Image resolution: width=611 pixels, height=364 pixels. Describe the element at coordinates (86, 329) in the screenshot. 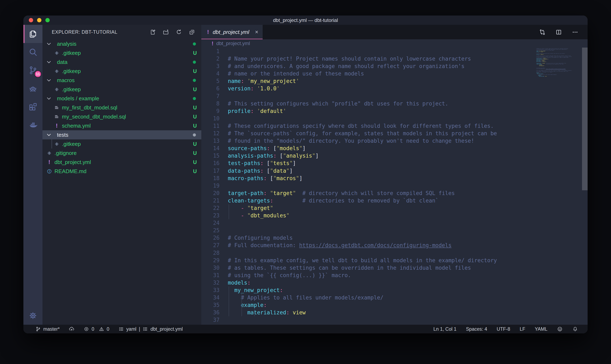

I see `error-icon` at that location.